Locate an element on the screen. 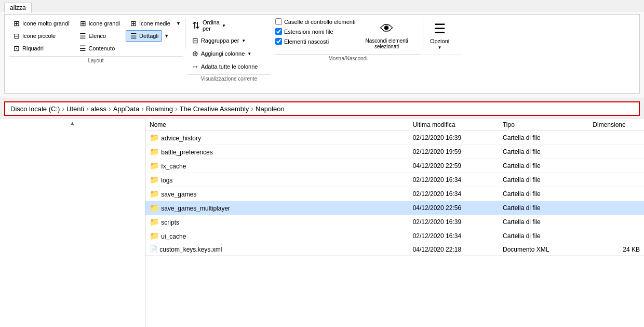 This screenshot has height=327, width=644. mostra-group-label: Mostra/Nascondi is located at coordinates (348, 58).